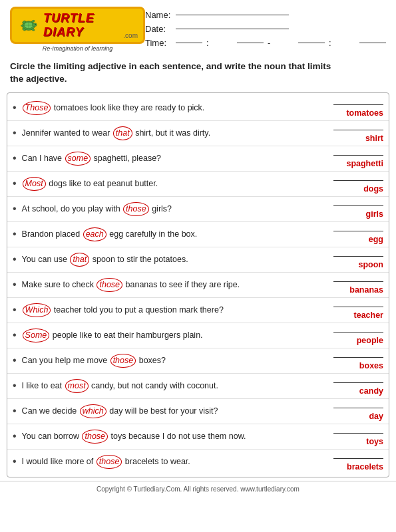  I want to click on answer-area: boxes, so click(353, 360).